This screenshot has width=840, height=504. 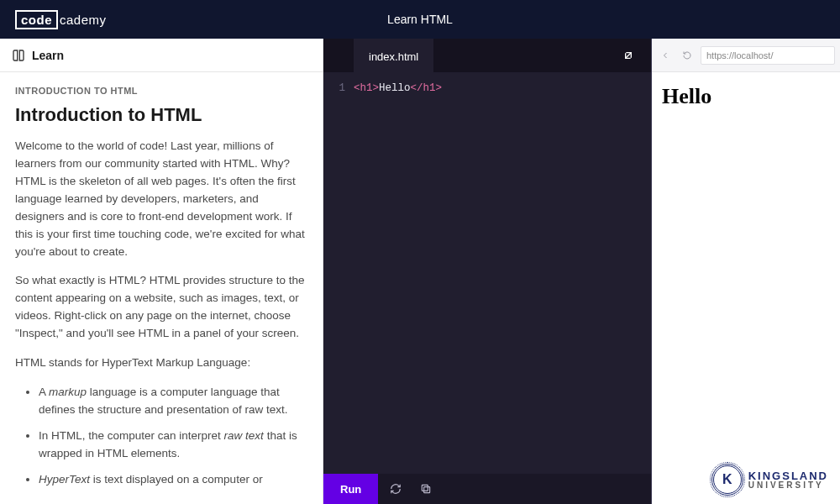 I want to click on back-icon, so click(x=665, y=55).